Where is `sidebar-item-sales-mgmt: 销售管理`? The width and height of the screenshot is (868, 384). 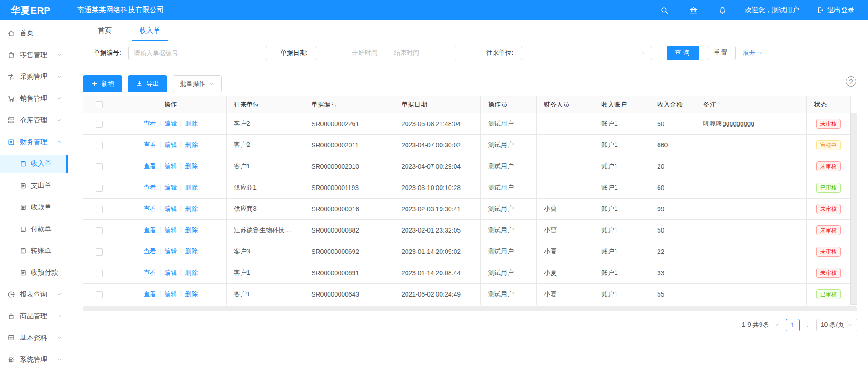 sidebar-item-sales-mgmt: 销售管理 is located at coordinates (34, 98).